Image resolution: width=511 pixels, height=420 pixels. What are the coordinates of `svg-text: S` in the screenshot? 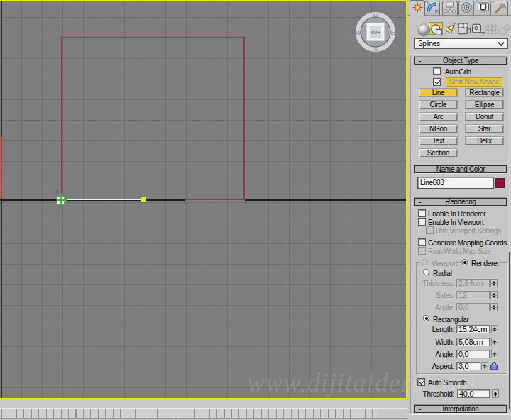 It's located at (375, 49).